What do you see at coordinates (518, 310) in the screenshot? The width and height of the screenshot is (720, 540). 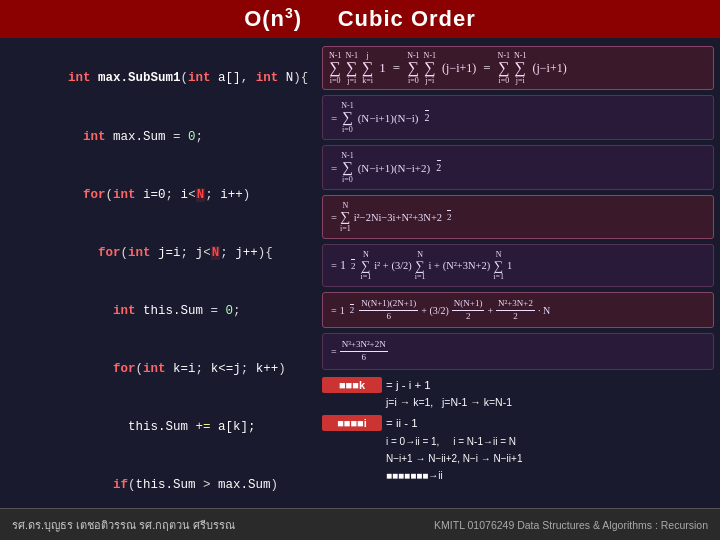 I see `math-closed-form: = 1 2 N(N+1)(2N+1) 6 + (3/2) N(N+1) 2 + …` at bounding box center [518, 310].